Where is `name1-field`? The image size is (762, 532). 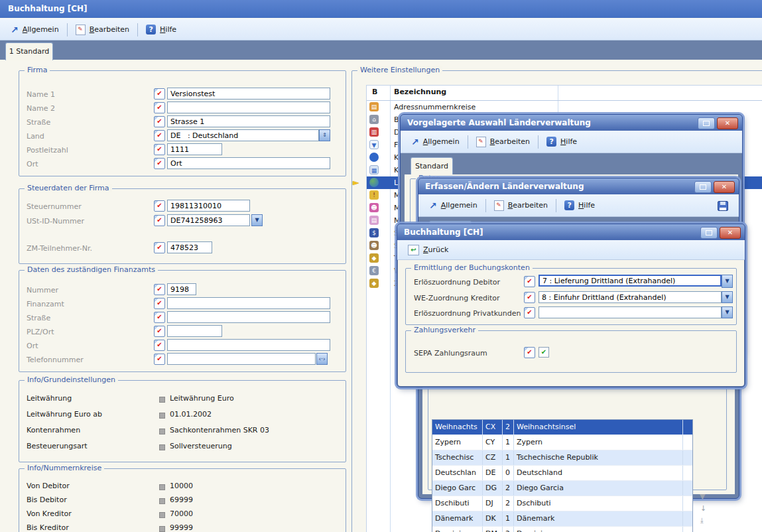 name1-field is located at coordinates (249, 94).